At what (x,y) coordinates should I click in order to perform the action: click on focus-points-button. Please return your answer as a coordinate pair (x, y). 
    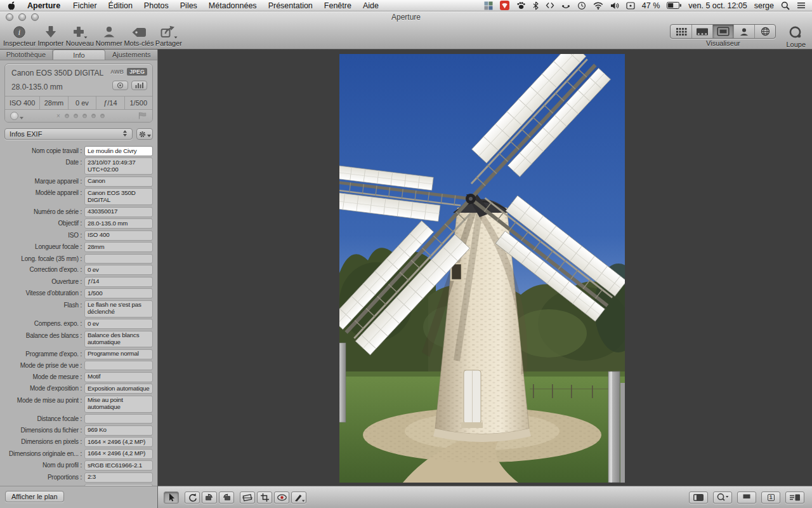
    Looking at the image, I should click on (121, 85).